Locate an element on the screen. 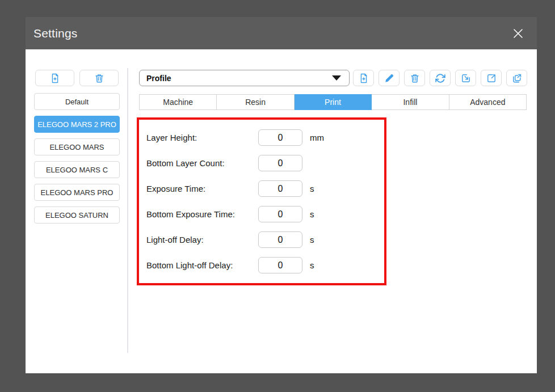 This screenshot has width=555, height=392. close-button is located at coordinates (518, 33).